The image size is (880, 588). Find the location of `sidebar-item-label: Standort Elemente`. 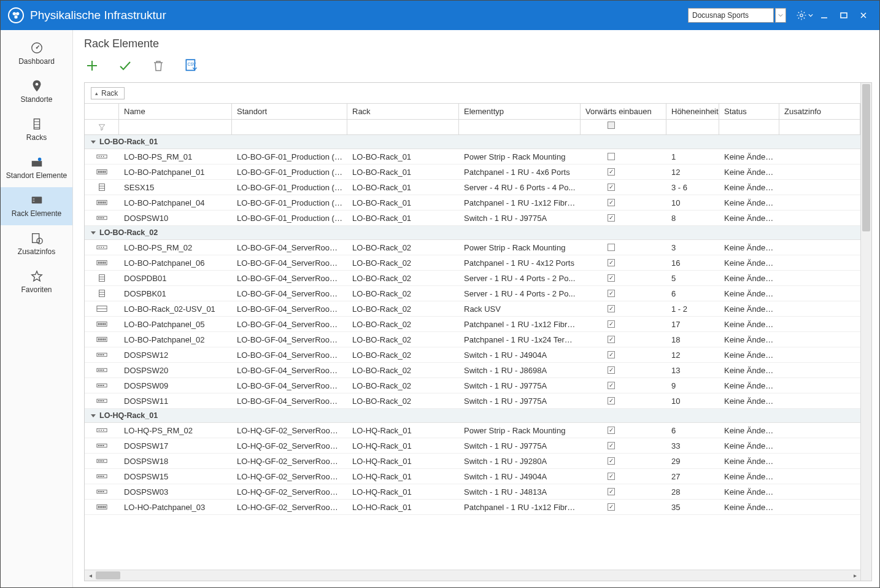

sidebar-item-label: Standort Elemente is located at coordinates (37, 176).